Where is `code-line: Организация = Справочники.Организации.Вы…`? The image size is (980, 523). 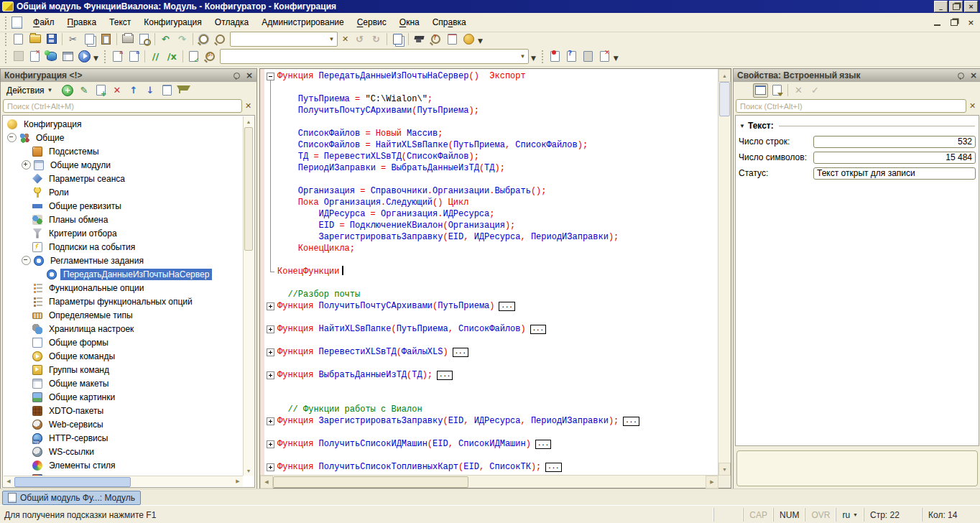
code-line: Организация = Справочники.Организации.Вы… is located at coordinates (491, 191).